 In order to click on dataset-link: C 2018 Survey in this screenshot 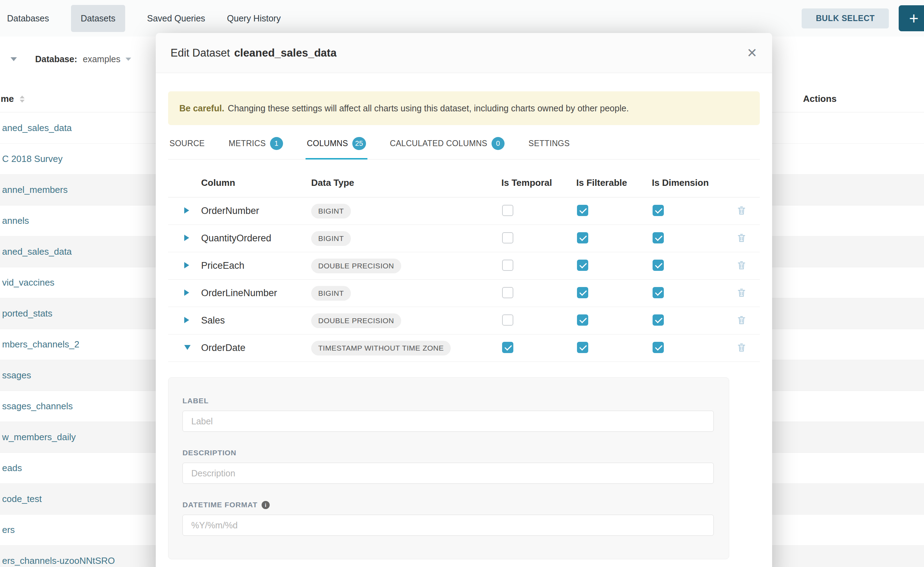, I will do `click(32, 159)`.